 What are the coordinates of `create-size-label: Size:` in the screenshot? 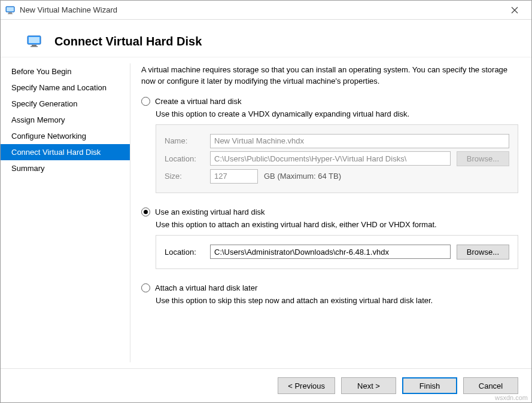 It's located at (184, 176).